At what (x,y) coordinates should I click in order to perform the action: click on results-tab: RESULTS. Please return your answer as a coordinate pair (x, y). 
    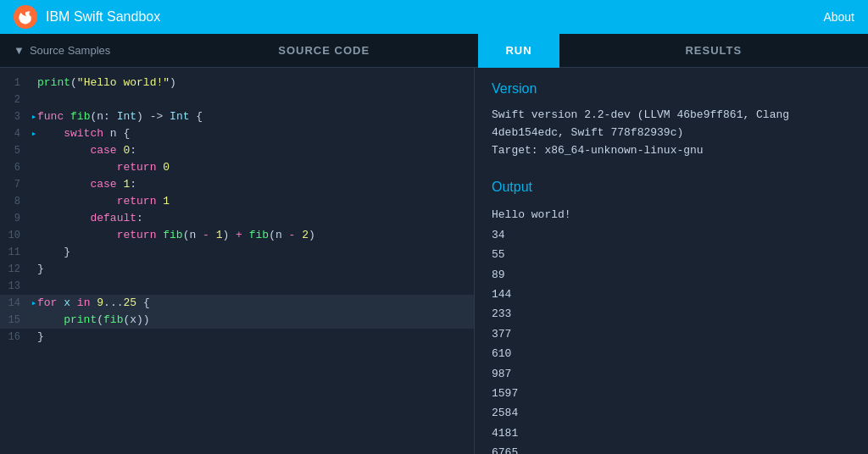
    Looking at the image, I should click on (714, 51).